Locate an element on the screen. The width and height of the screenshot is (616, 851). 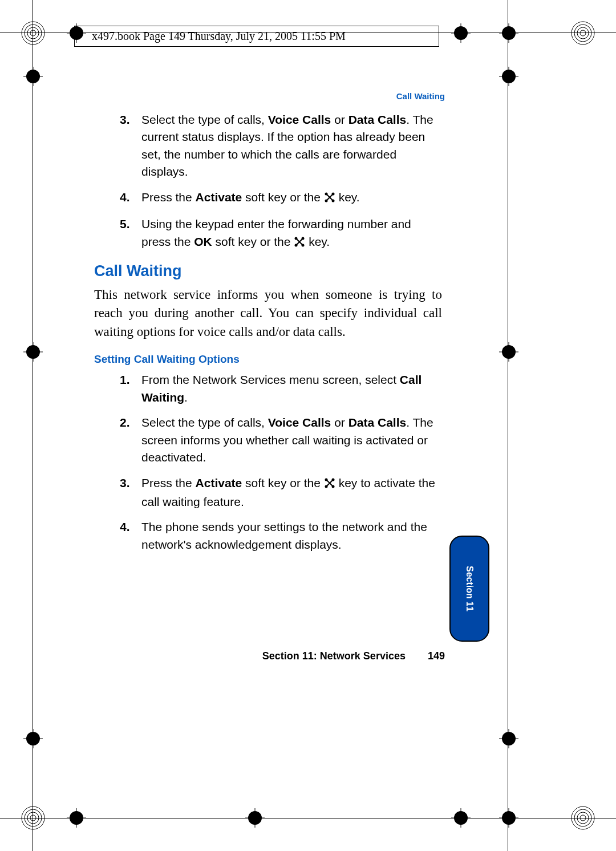
list-item: 2. Select the type of calls, Voice Calls… is located at coordinates (281, 440).